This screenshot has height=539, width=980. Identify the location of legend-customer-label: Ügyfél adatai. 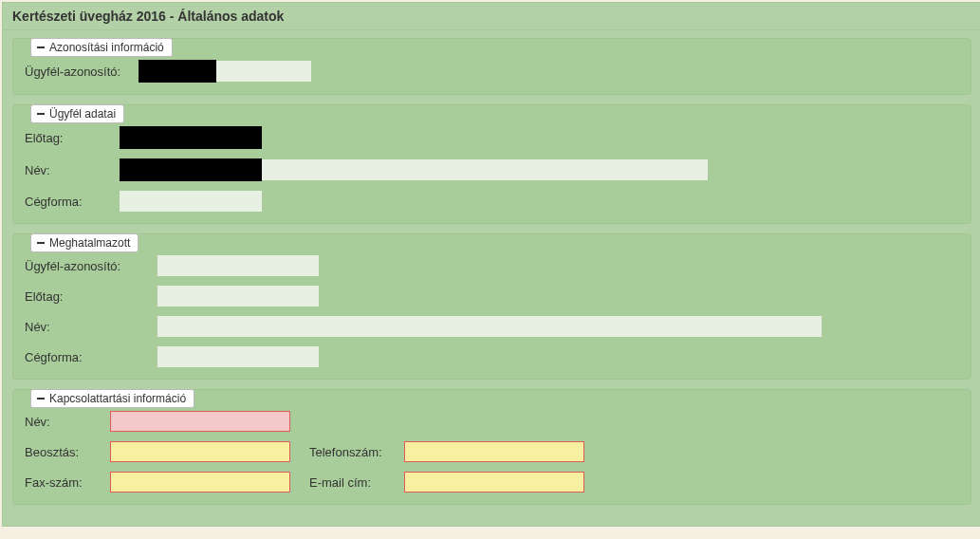
(83, 114).